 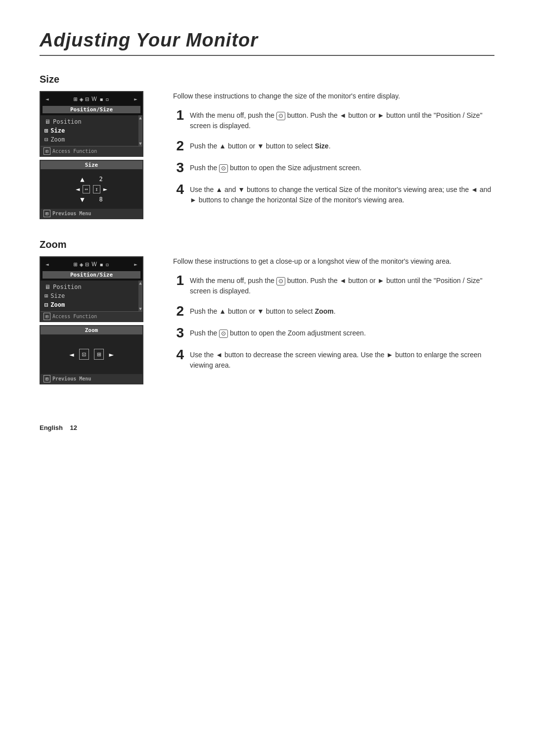 I want to click on size-osd-area: ⊞ ◈ ⊟ Ｗ ▪ ▫ Position/Size, so click(x=96, y=155).